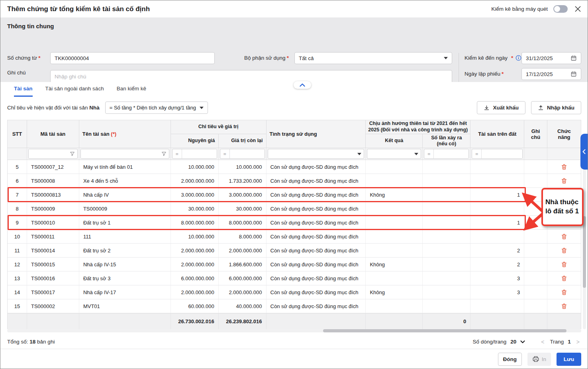 Image resolution: width=588 pixels, height=369 pixels. Describe the element at coordinates (294, 251) in the screenshot. I see `table-row: 11 TS000014 Đất trụ sở 2 2.000.000.000 2…` at that location.